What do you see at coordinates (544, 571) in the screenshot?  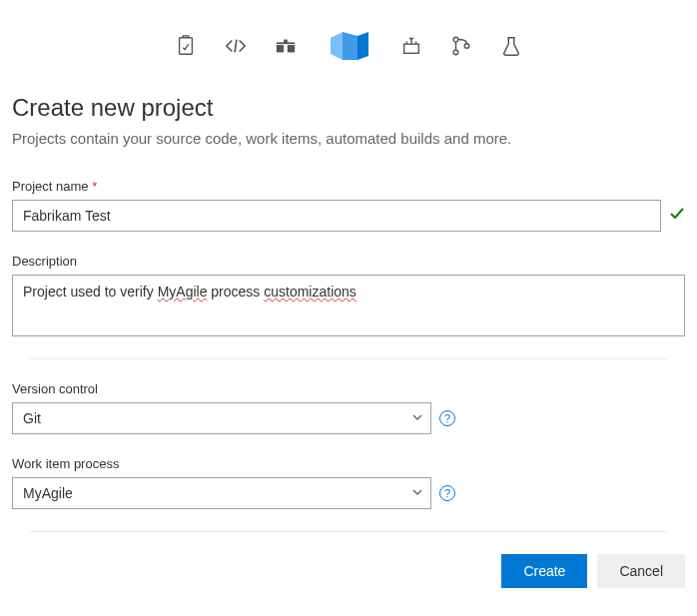 I see `create-button: Create` at bounding box center [544, 571].